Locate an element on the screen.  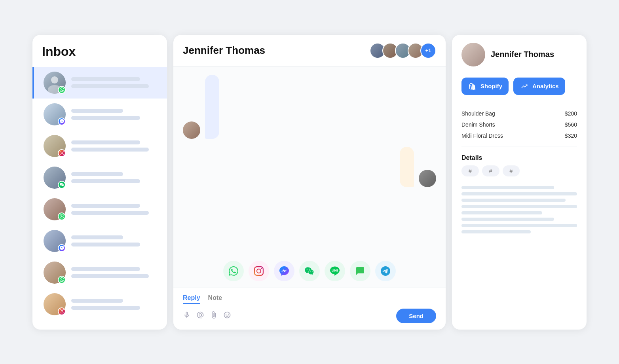
note-tab: Note is located at coordinates (215, 299).